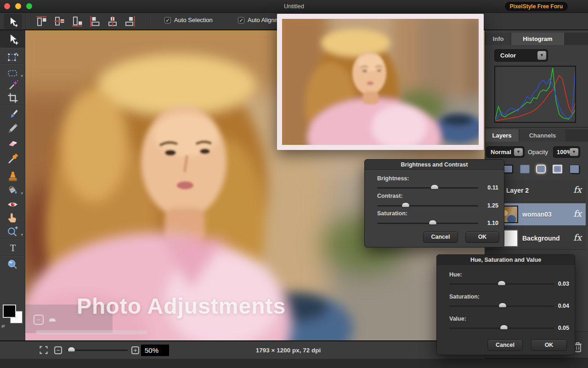  What do you see at coordinates (294, 6) in the screenshot?
I see `window-title: Untitled` at bounding box center [294, 6].